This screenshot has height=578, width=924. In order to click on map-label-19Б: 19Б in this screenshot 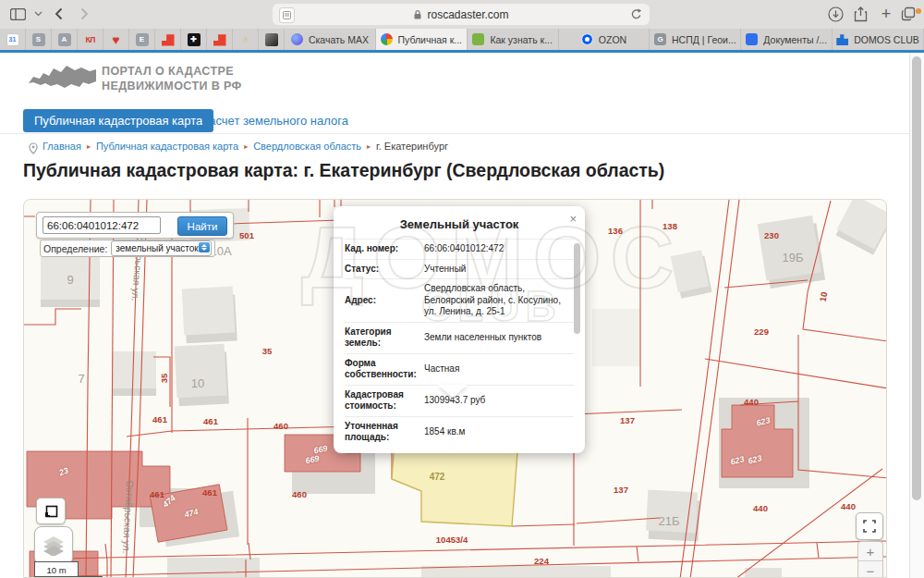, I will do `click(793, 257)`.